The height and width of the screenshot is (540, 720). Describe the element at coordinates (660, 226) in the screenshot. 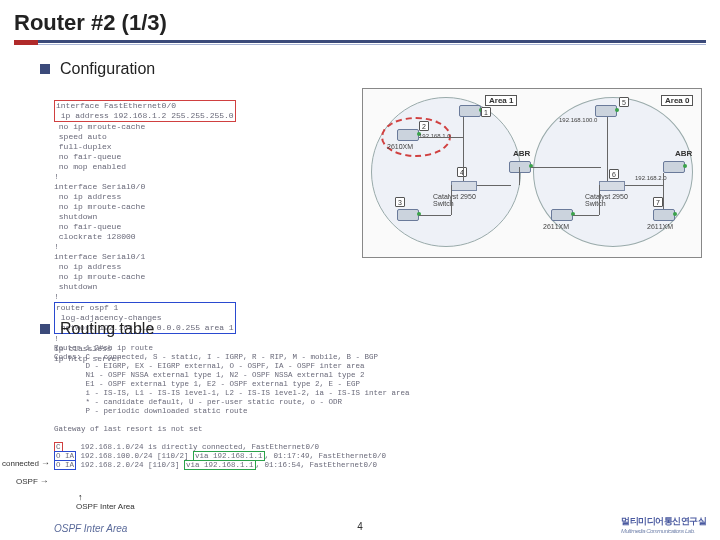

I see `dev-2611xm-b: 2611XM` at that location.